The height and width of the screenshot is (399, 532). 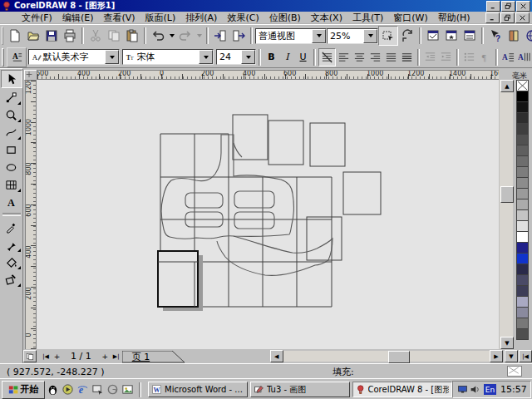 I want to click on menu-item-1: 编辑(E), so click(x=78, y=18).